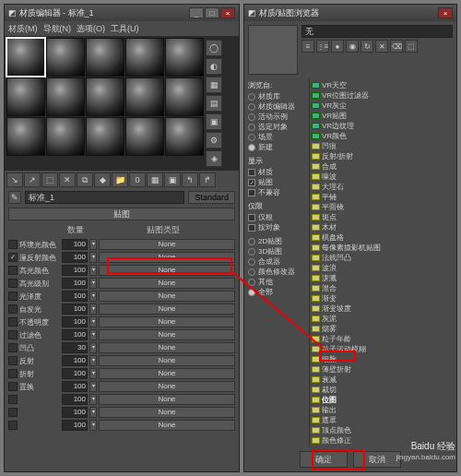  Describe the element at coordinates (75, 348) in the screenshot. I see `map-amount-field: 30` at that location.